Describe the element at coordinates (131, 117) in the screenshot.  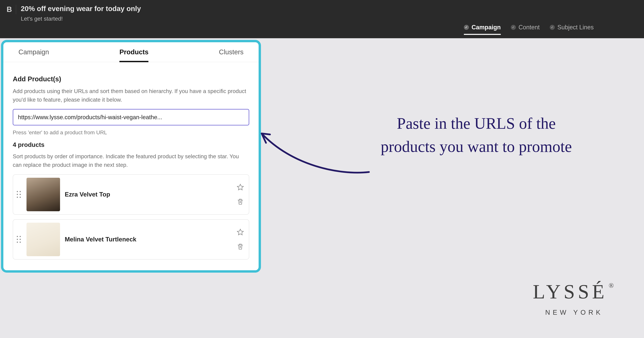
I see `product-url-input` at that location.